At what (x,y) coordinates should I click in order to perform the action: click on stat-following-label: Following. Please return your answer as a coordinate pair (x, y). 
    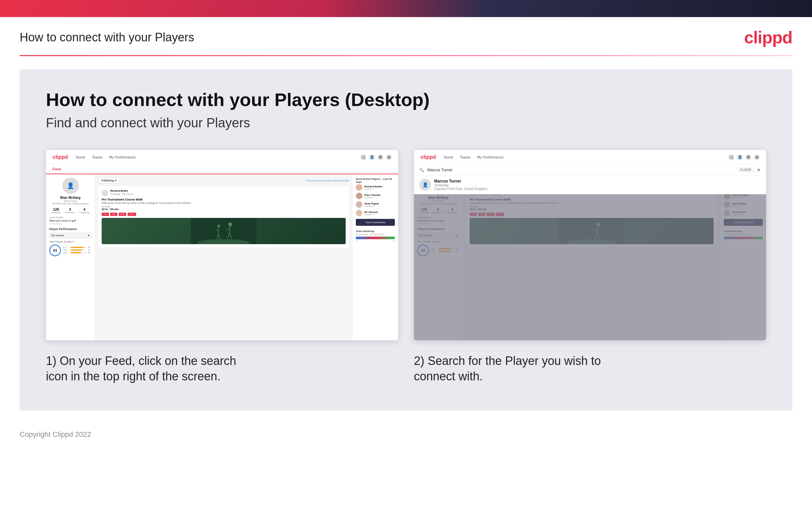
    Looking at the image, I should click on (84, 212).